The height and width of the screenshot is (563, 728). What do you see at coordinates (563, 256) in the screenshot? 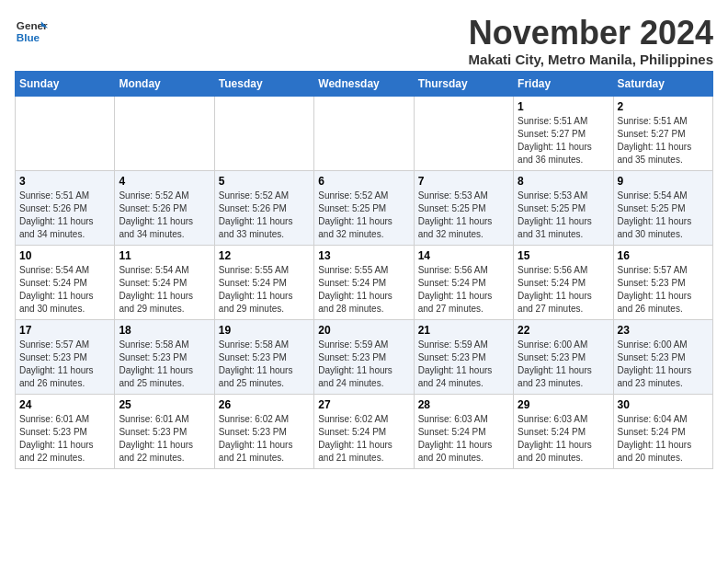
I see `day-number: 15` at bounding box center [563, 256].